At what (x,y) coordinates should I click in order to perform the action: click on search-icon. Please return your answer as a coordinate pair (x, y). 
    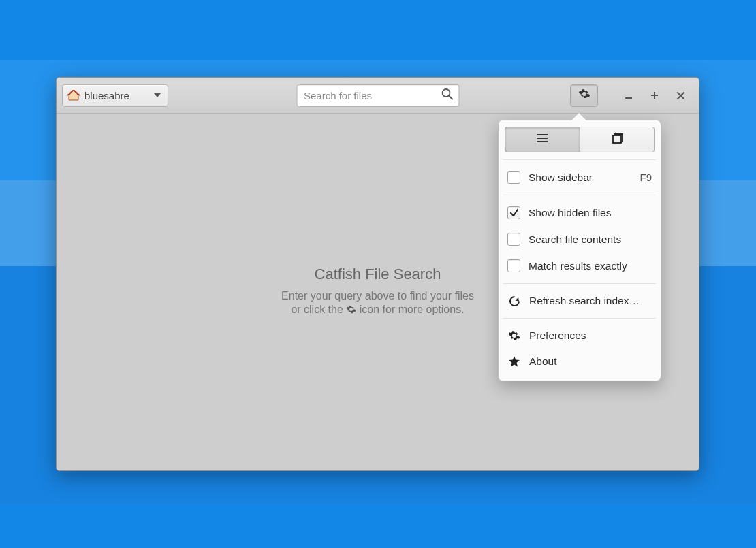
    Looking at the image, I should click on (447, 95).